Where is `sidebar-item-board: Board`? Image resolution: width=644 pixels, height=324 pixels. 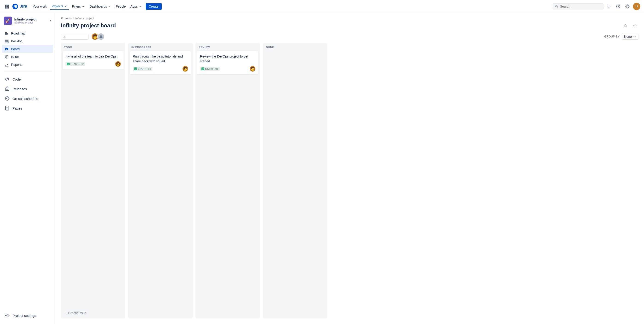
sidebar-item-board: Board is located at coordinates (28, 49).